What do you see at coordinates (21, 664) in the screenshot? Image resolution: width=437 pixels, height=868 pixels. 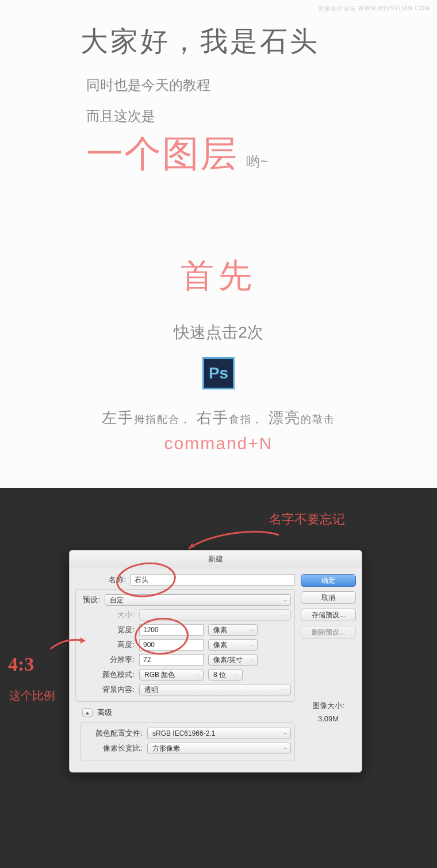 I see `annotation-ratio: 4:3` at bounding box center [21, 664].